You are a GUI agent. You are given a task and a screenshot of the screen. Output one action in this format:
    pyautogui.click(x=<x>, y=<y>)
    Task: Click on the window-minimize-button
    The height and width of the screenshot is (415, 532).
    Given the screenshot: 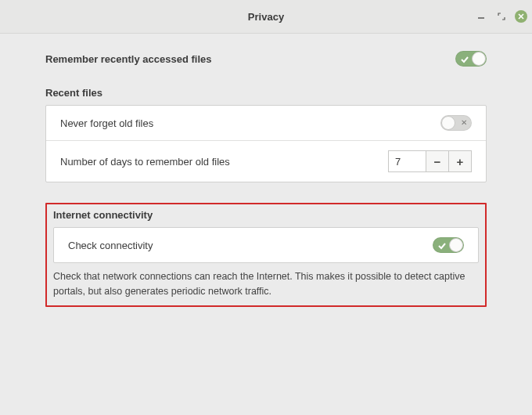 What is the action you would take?
    pyautogui.click(x=481, y=16)
    